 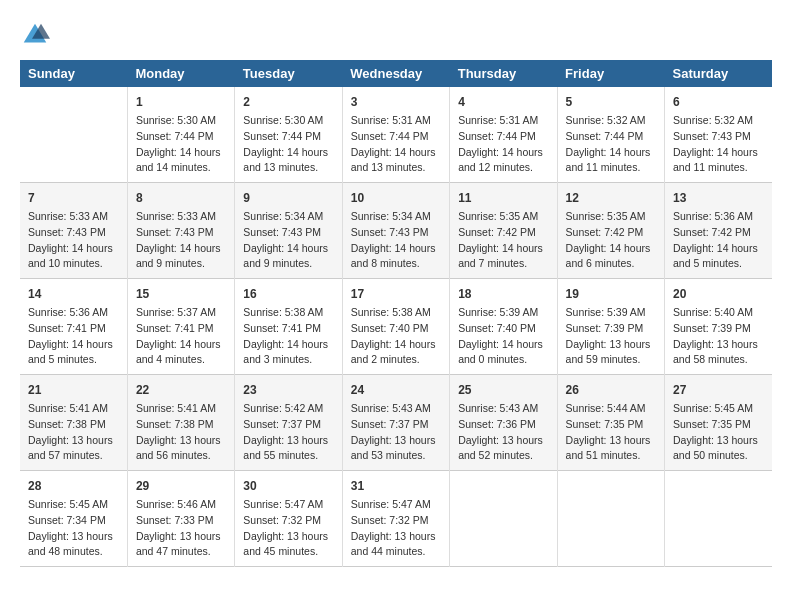 What do you see at coordinates (74, 423) in the screenshot?
I see `calendar-cell: 21Sunrise: 5:41 AM Sunset: 7:38 PM Dayli…` at bounding box center [74, 423].